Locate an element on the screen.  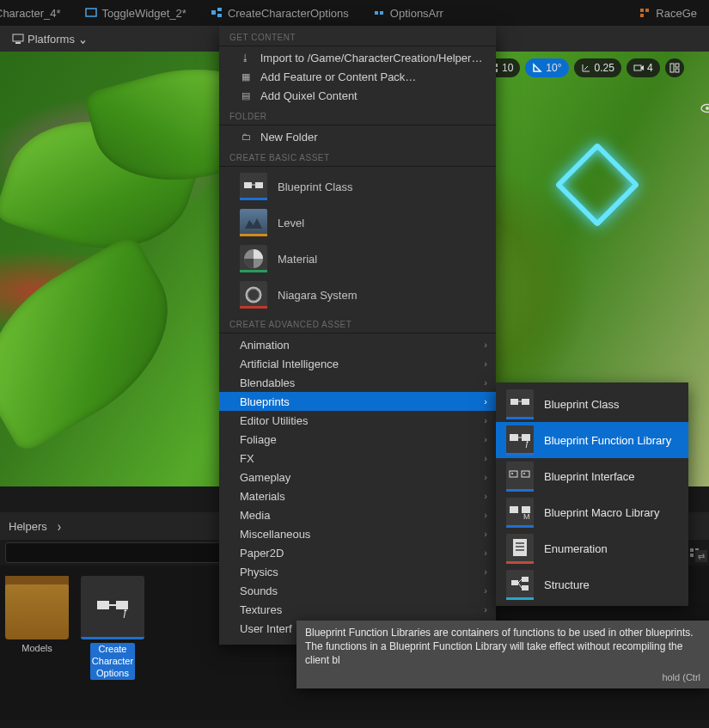
menu-add-quixel: ▤ Add Quixel Content is located at coordinates (358, 95).